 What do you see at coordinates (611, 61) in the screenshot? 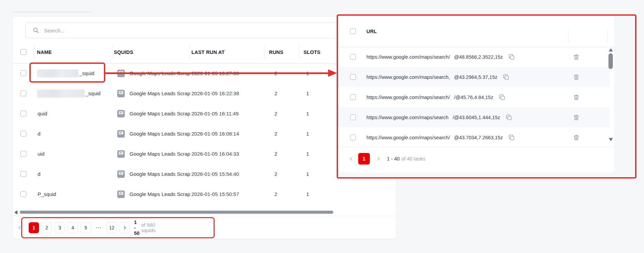
I see `vertical-scrollbar` at bounding box center [611, 61].